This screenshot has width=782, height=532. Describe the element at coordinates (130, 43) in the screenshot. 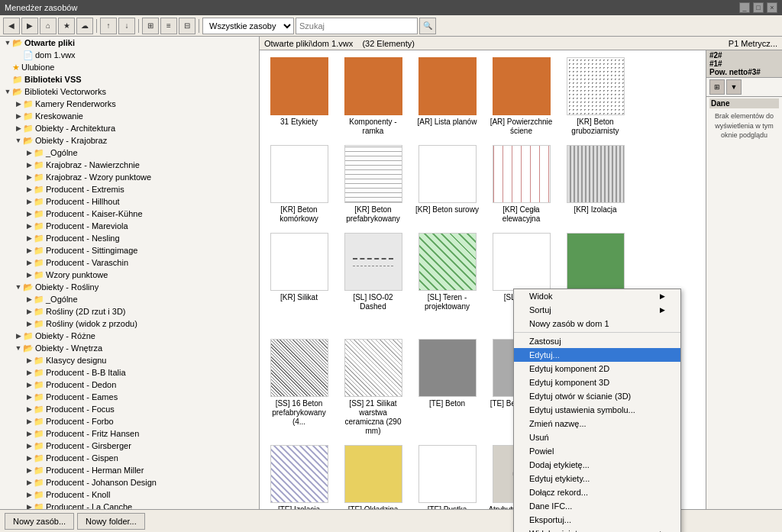

I see `tree-item-otwarte-pliki: ▼📂 Otwarte pliki` at that location.